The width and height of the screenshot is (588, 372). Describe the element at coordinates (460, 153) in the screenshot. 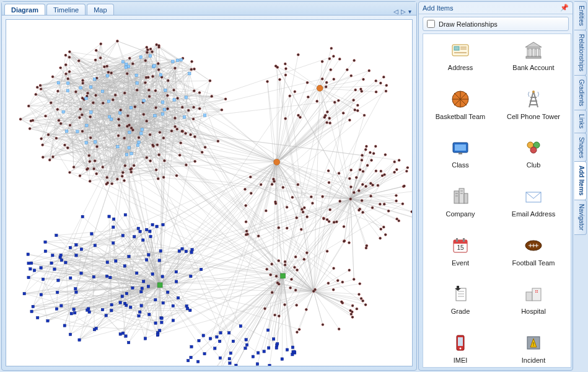

I see `palette-item-class: Class` at that location.